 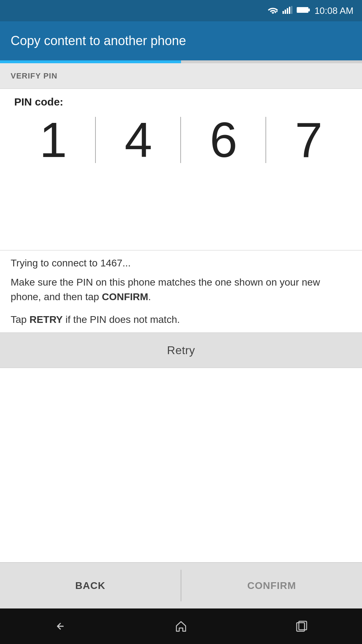 I want to click on pin-digit-2: 4, so click(x=138, y=140).